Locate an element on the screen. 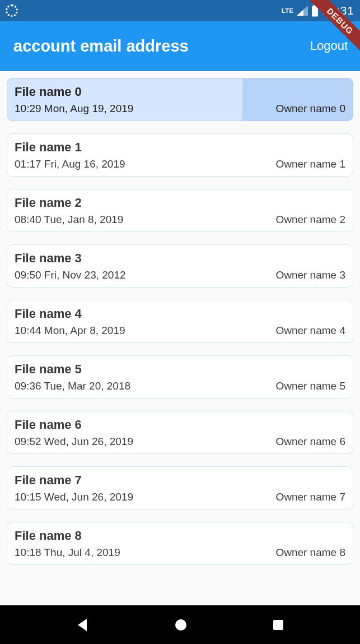 This screenshot has height=644, width=360. nav-recent-button is located at coordinates (278, 625).